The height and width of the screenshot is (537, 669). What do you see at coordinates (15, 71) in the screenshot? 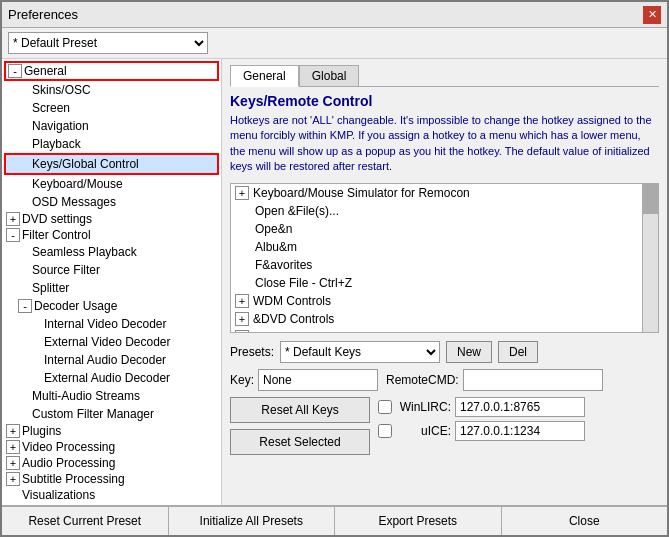
I see `expand-icon-general: -` at bounding box center [15, 71].